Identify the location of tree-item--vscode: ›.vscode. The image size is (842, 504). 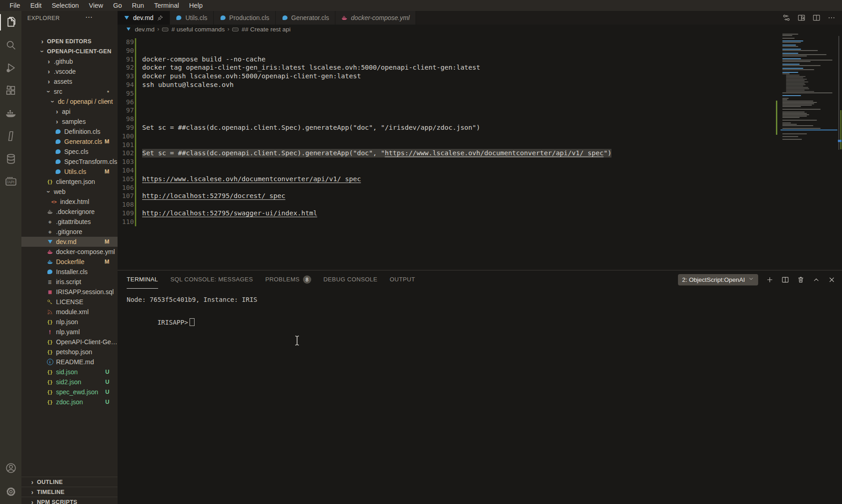
(69, 71).